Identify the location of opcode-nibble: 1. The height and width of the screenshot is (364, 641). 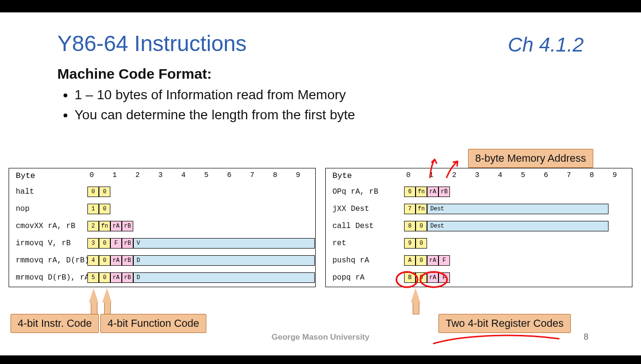
(93, 209).